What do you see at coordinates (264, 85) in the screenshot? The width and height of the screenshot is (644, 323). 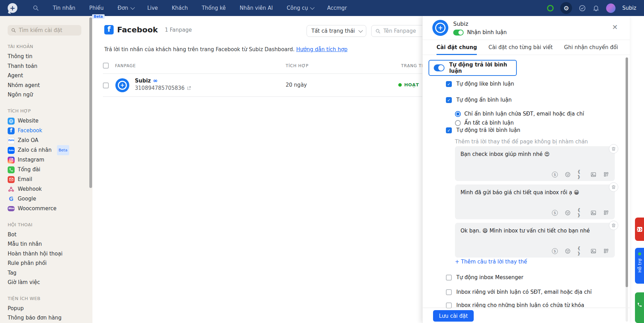 I see `table-row: + Subiz∞ 310894785705836 20 ngày HOẠT` at bounding box center [264, 85].